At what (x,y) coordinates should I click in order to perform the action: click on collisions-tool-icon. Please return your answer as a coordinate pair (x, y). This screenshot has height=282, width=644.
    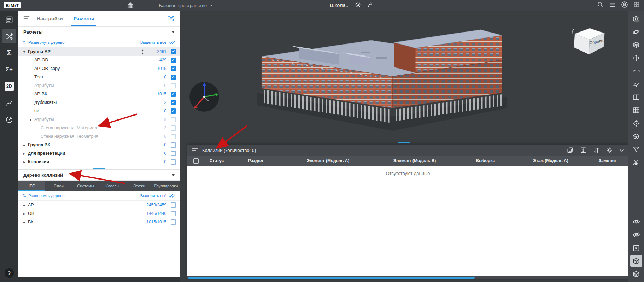
    Looking at the image, I should click on (9, 36).